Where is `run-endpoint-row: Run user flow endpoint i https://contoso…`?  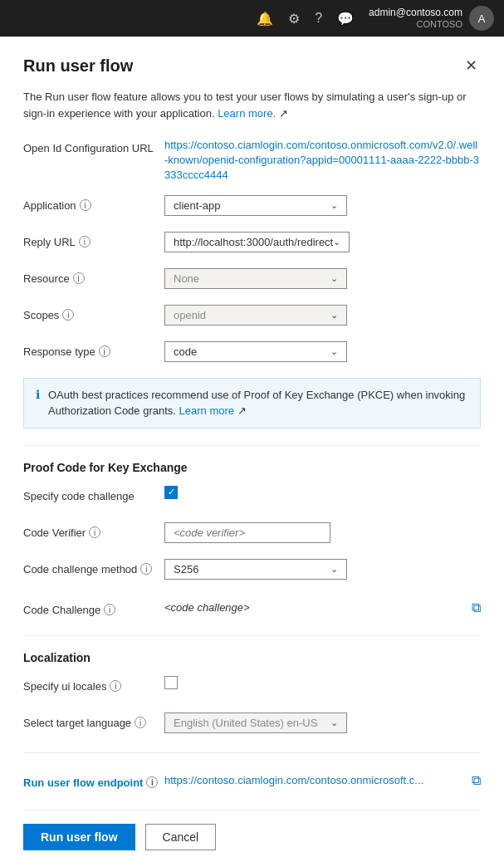 run-endpoint-row: Run user flow endpoint i https://contoso… is located at coordinates (252, 781).